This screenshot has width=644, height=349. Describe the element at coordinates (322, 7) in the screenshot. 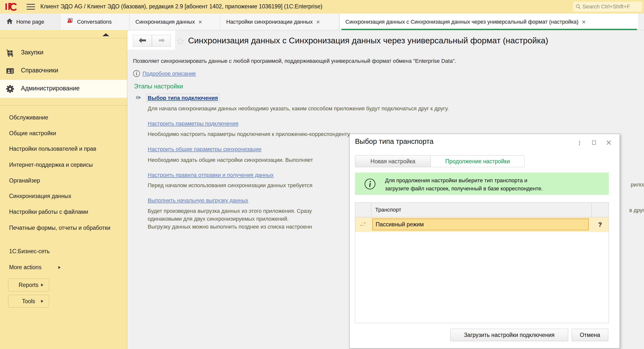

I see `title-bar: Клиент ЭДО AG / Клиент ЭДО (базовая), ре…` at that location.